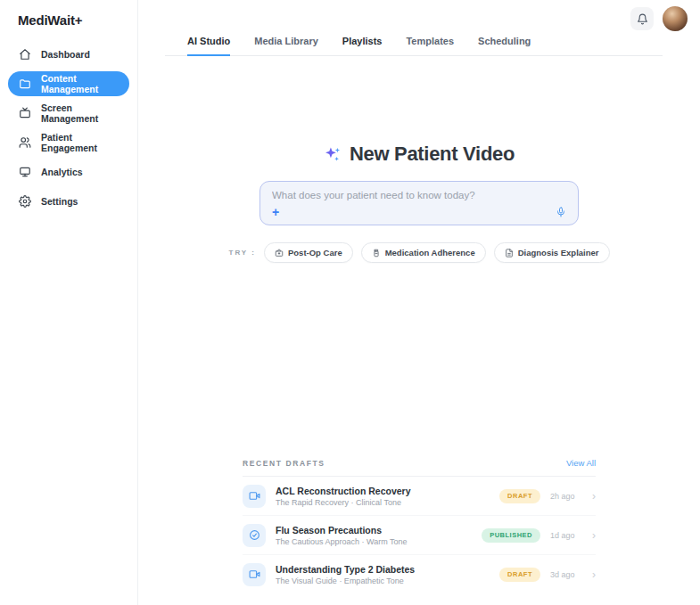  Describe the element at coordinates (581, 463) in the screenshot. I see `view-all-link: View All` at that location.